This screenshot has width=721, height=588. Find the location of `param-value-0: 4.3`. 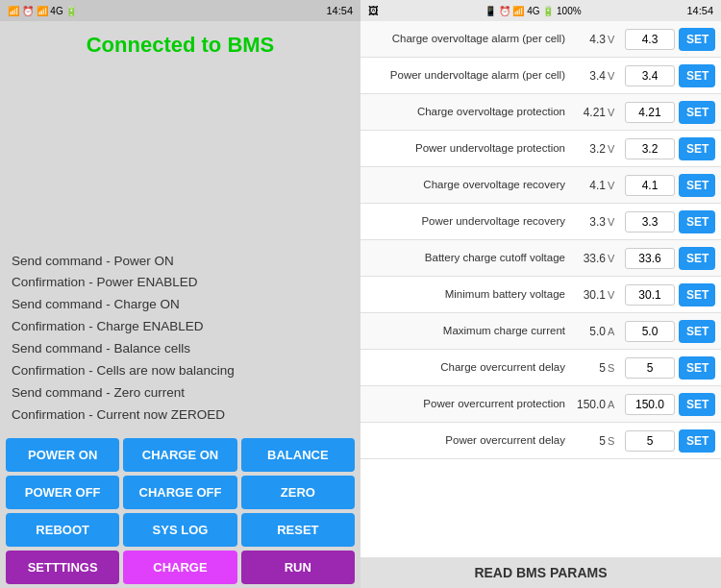

param-value-0: 4.3 is located at coordinates (588, 39).